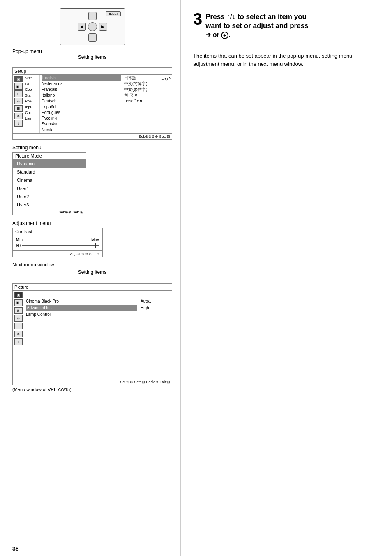  What do you see at coordinates (92, 334) in the screenshot?
I see `next-menu-popup: Picture ▣ ▣! ⊞ ⇔ ☰ ⚙ ℹ Cinema Black Pro` at bounding box center [92, 334].